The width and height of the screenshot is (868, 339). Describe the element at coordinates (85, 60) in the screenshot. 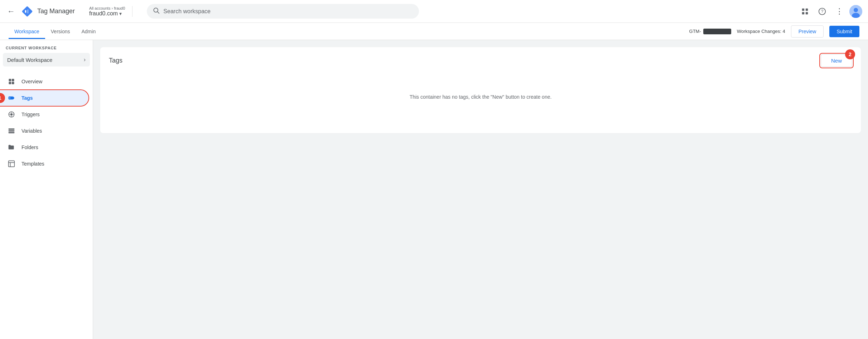

I see `workspace-selector-chevron-icon: ›` at that location.